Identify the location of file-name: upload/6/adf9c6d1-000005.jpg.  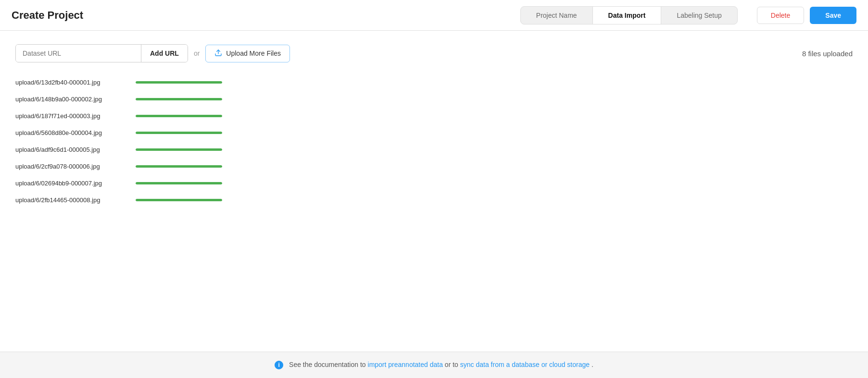
(71, 150).